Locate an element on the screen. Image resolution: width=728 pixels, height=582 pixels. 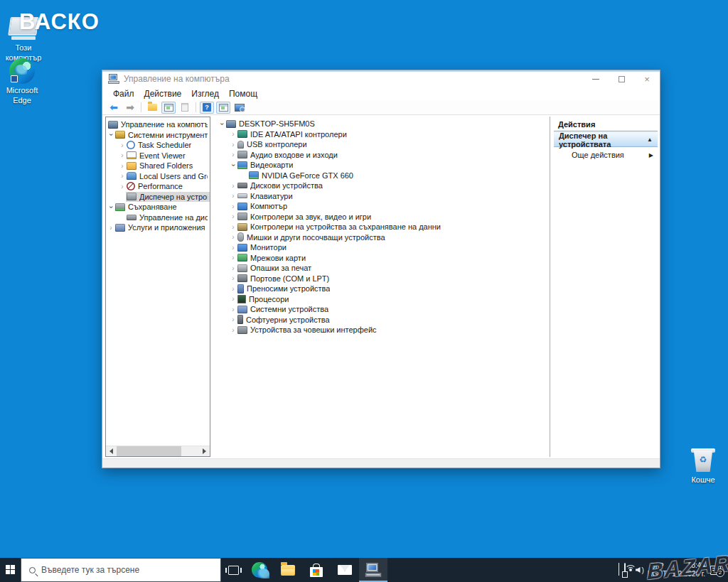
properties-icon is located at coordinates (185, 108).